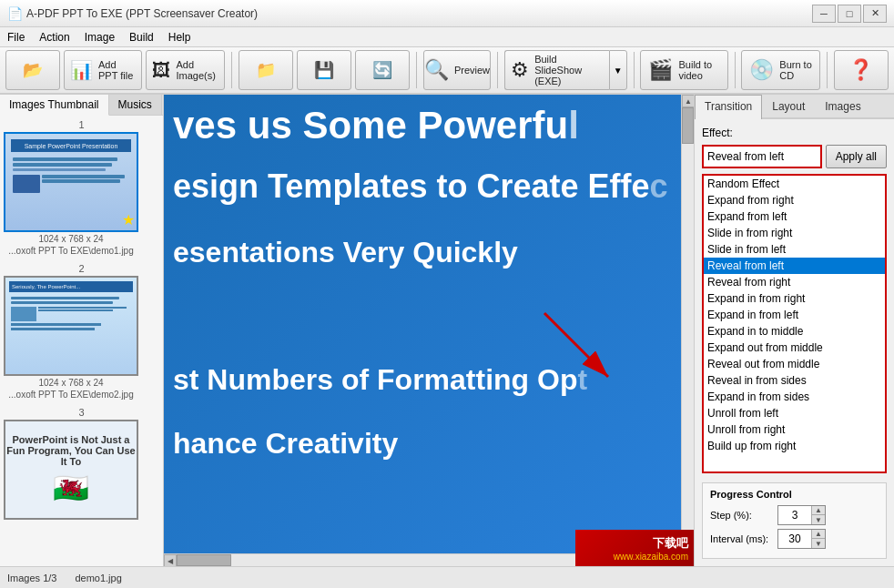  What do you see at coordinates (569, 70) in the screenshot?
I see `build-exe-label: Build SlideShow (EXE)` at bounding box center [569, 70].